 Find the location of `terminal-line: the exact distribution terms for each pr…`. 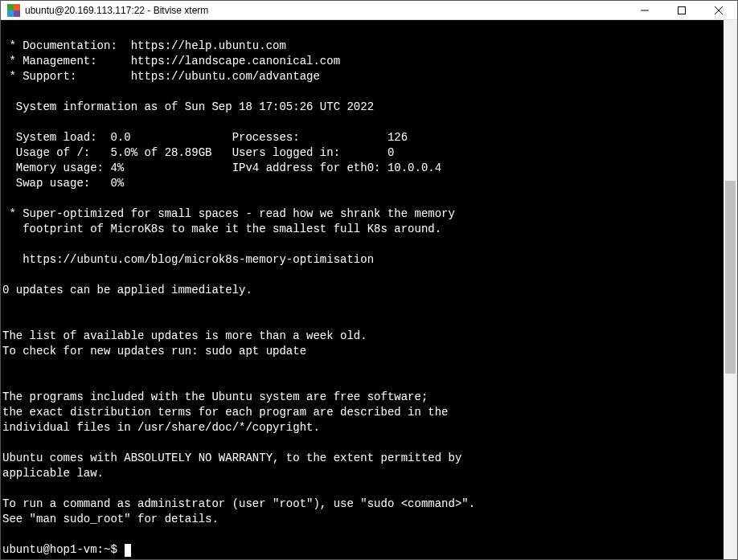

terminal-line: the exact distribution terms for each pr… is located at coordinates (362, 413).